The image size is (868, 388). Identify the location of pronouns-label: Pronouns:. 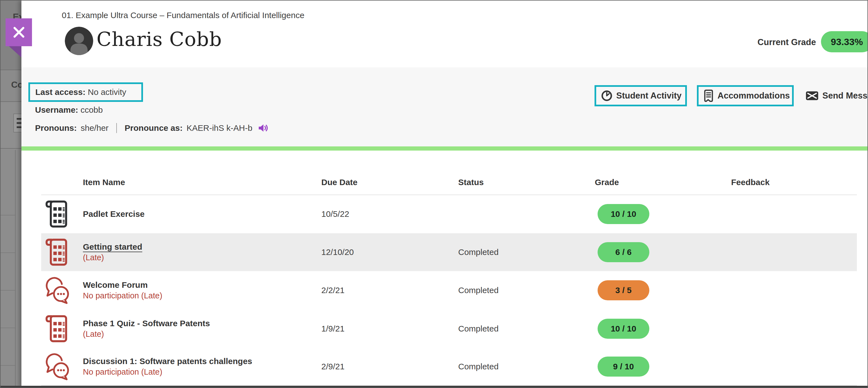
(56, 128).